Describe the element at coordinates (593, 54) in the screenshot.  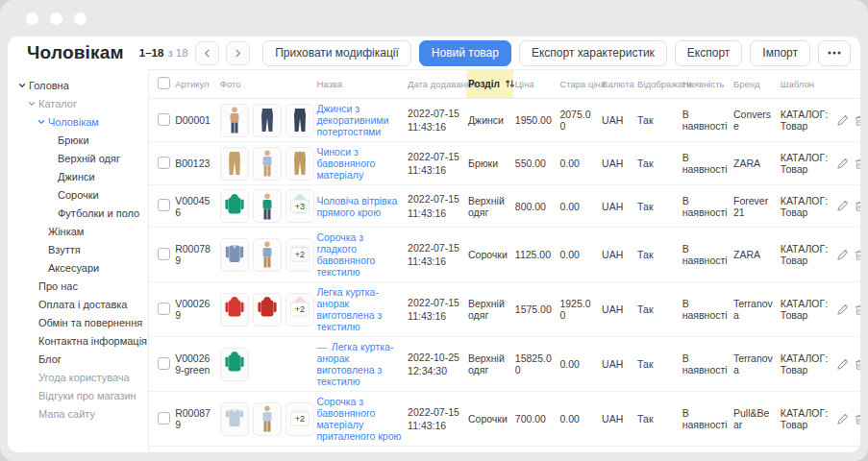
I see `export-attributes-button: Експорт характеристик` at that location.